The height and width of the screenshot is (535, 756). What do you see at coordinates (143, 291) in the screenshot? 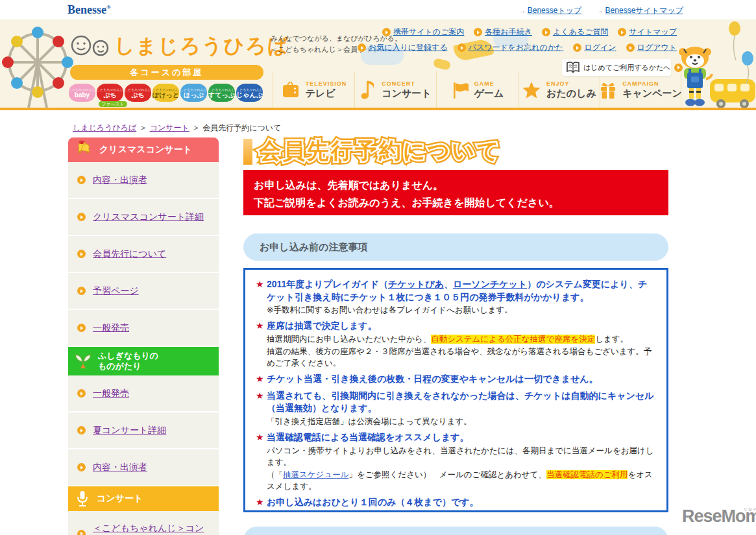
I see `sidebar-item: 予習ページ` at bounding box center [143, 291].